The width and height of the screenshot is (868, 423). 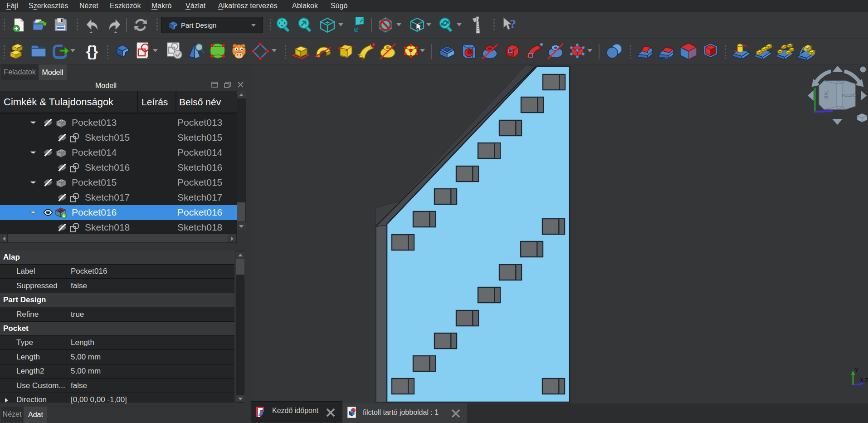 What do you see at coordinates (826, 94) in the screenshot?
I see `svg-text: BAL` at bounding box center [826, 94].